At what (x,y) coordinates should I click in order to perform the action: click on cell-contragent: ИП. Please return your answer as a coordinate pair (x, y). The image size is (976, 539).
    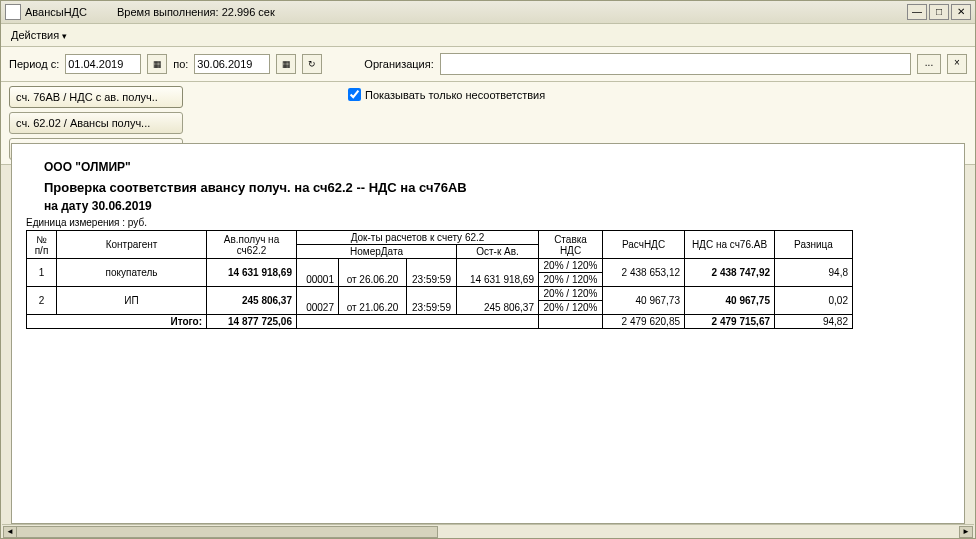
    Looking at the image, I should click on (132, 301).